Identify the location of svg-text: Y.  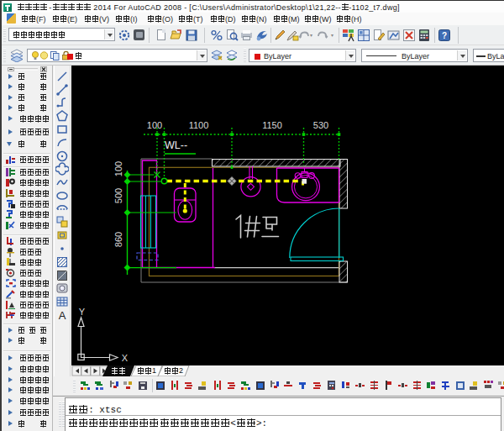
(82, 312).